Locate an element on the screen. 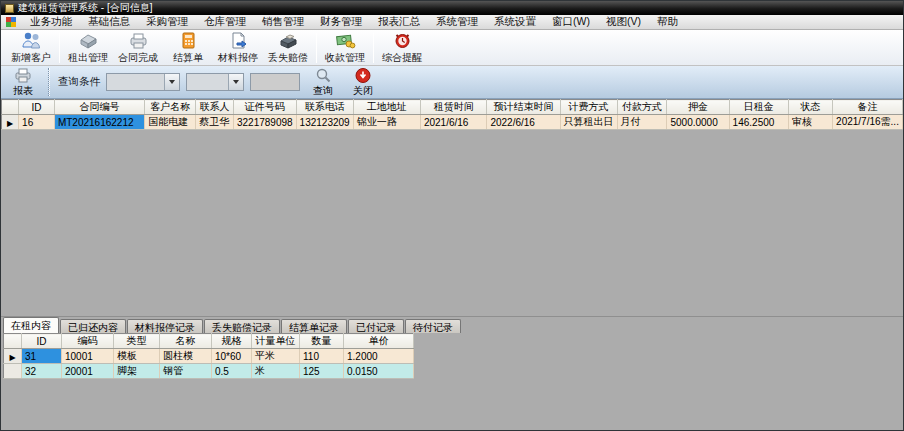 This screenshot has width=904, height=431. col-detail-spec: 规格 is located at coordinates (232, 342).